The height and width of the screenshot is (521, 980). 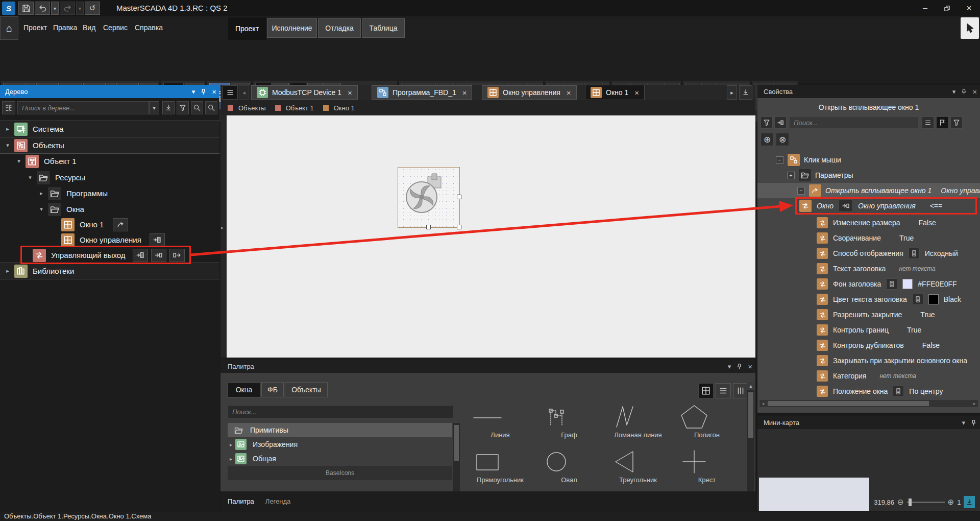 What do you see at coordinates (808, 160) in the screenshot?
I see `prop-tree-row-mouse-click: − Клик мыши` at bounding box center [808, 160].